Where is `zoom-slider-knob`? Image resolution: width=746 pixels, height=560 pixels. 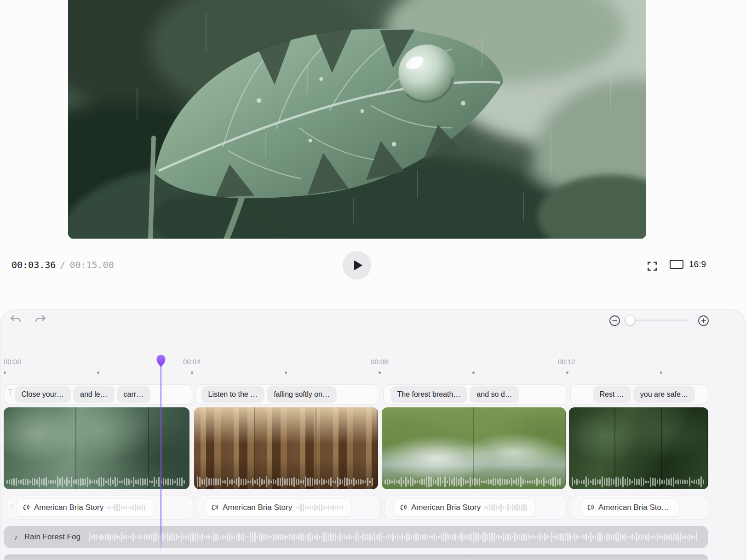 zoom-slider-knob is located at coordinates (630, 320).